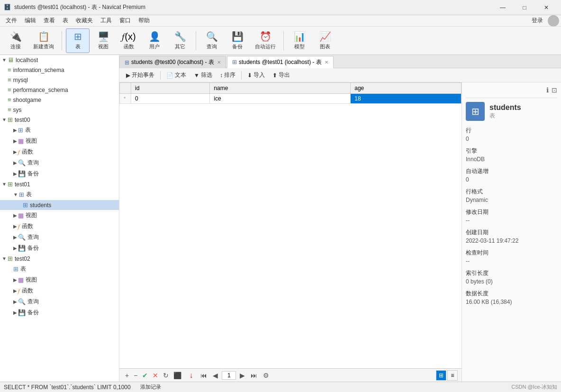  I want to click on user-button: 👤 用户, so click(154, 41).